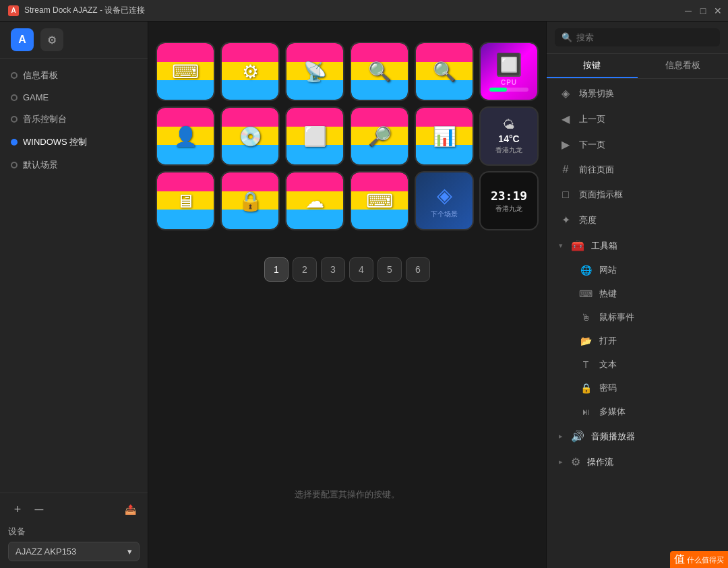 The width and height of the screenshot is (728, 568). I want to click on panel-item-上一页: ◀ 上一页, so click(638, 119).